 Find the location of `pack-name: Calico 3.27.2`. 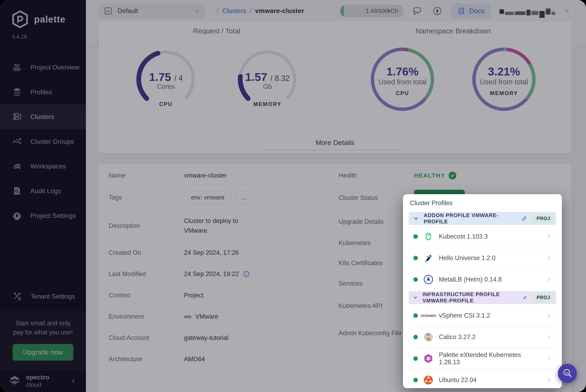

pack-name: Calico 3.27.2 is located at coordinates (490, 337).